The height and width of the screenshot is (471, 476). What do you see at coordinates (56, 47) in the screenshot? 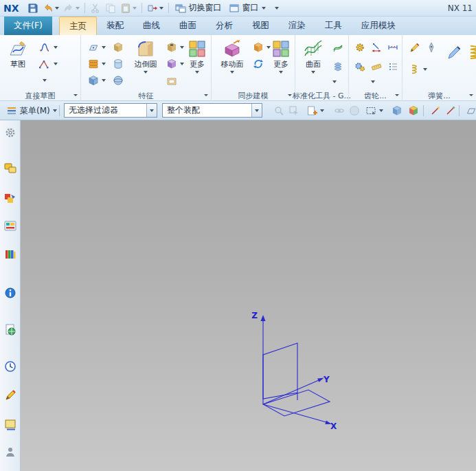
I see `spline-dropdown-caret` at bounding box center [56, 47].